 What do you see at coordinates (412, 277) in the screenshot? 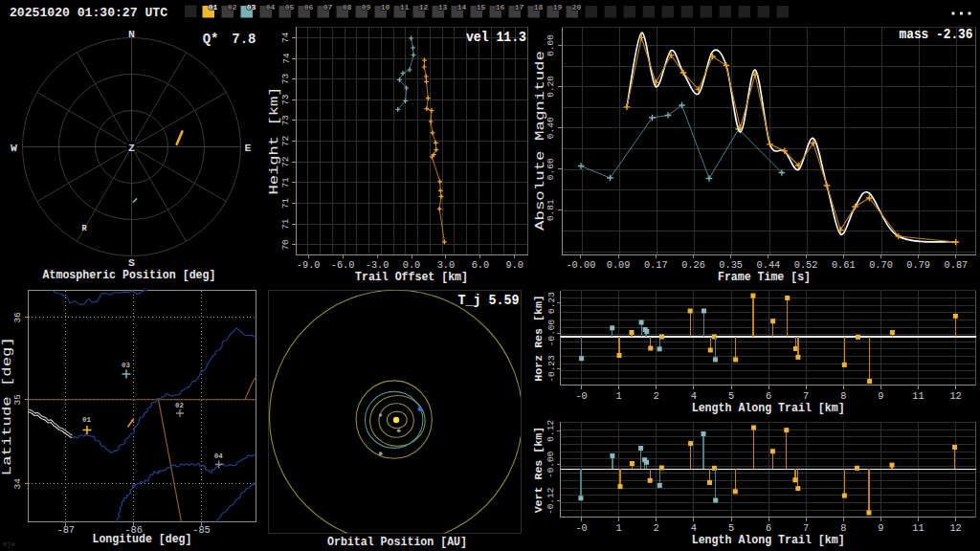
I see `svg-text: Trail Offset [km]` at bounding box center [412, 277].